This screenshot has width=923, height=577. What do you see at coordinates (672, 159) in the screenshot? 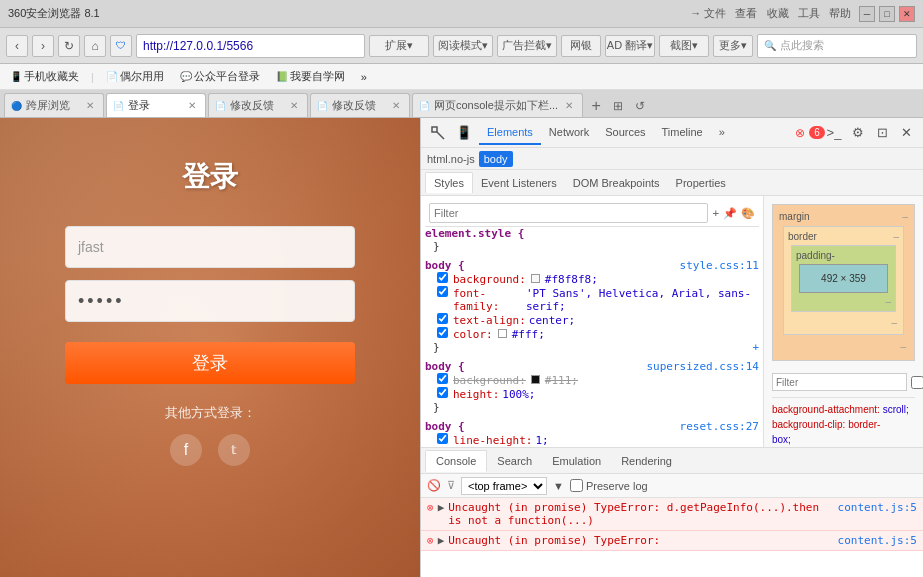
I see `breadcrumb-bar: html.no-js body` at bounding box center [672, 159].